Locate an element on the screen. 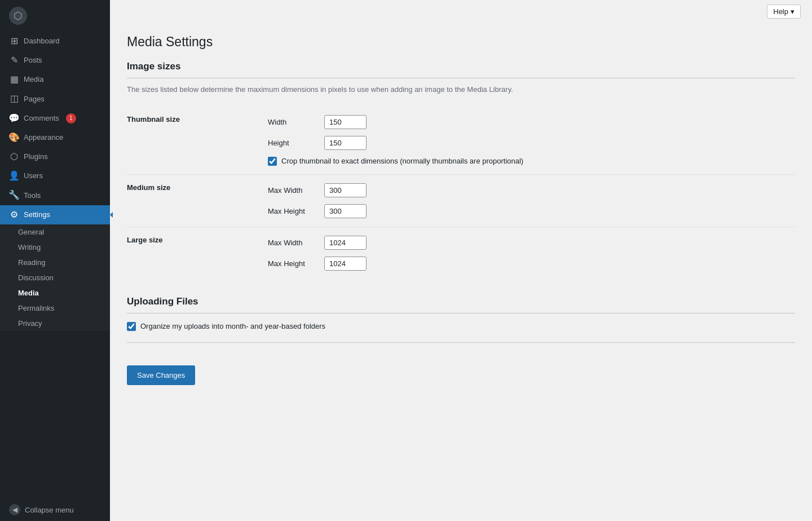  media-icon: ▦ is located at coordinates (14, 80).